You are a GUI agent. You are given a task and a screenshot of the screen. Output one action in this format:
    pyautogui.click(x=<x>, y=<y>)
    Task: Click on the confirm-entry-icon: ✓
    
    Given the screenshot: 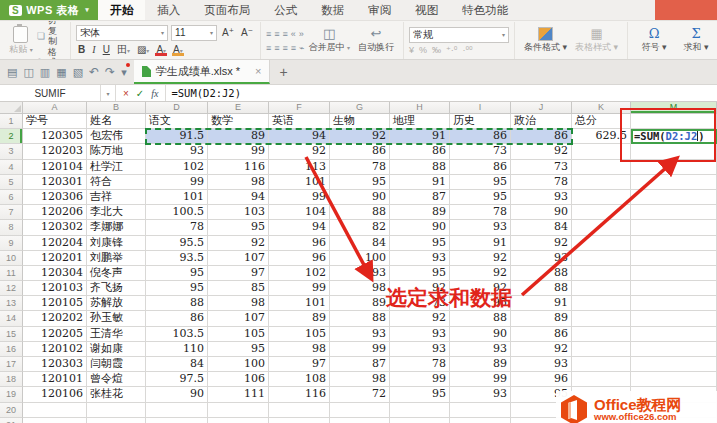 What is the action you would take?
    pyautogui.click(x=140, y=94)
    